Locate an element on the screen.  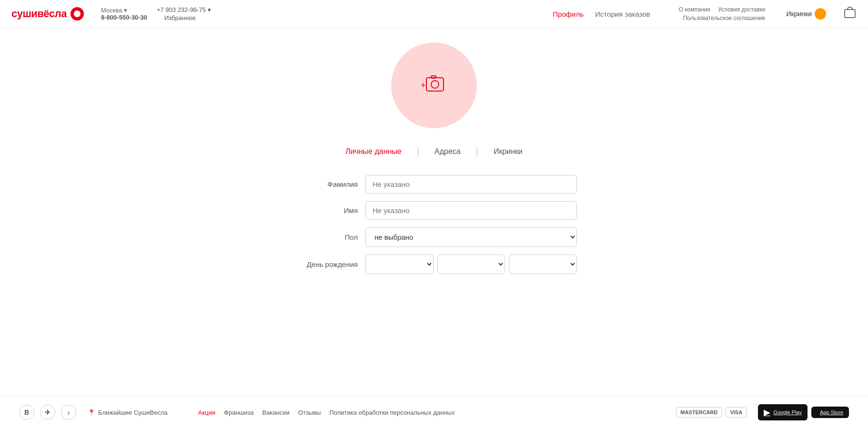
main-nav: Профиль История заказов is located at coordinates (601, 14).